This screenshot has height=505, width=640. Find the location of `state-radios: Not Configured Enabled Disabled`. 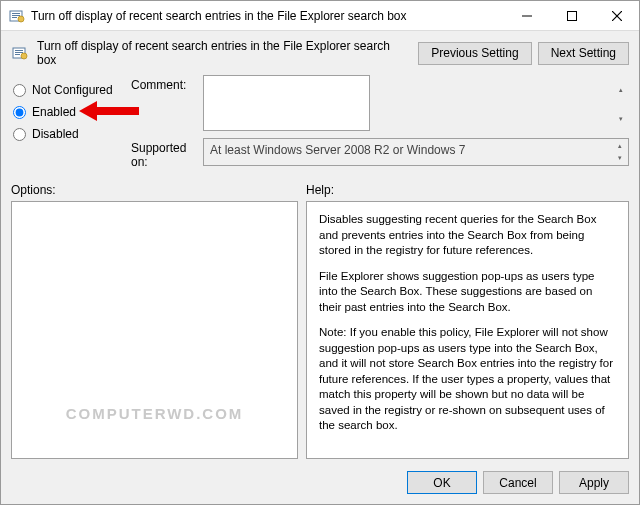

state-radios: Not Configured Enabled Disabled is located at coordinates (71, 124).